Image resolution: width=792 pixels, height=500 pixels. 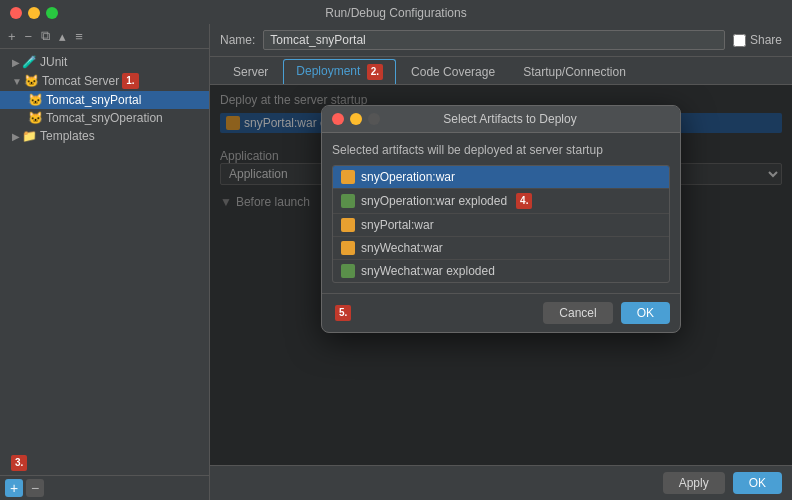 I want to click on modal-title: Select Artifacts to Deploy, so click(x=510, y=119).